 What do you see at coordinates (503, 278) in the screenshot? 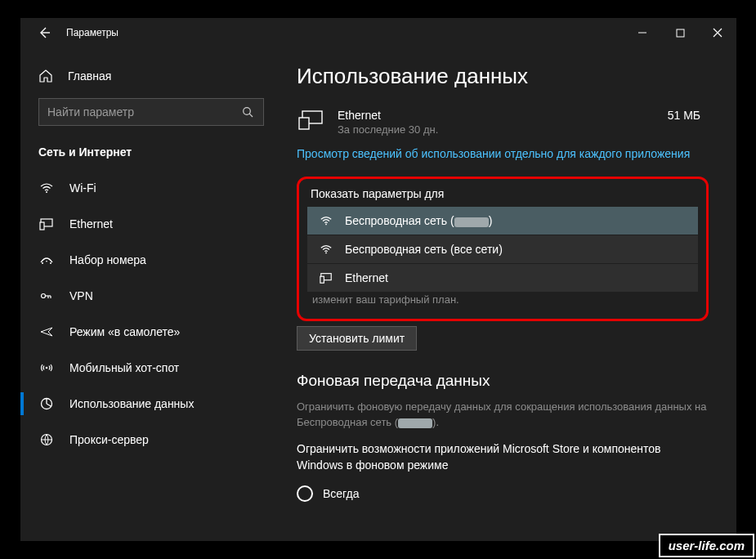
I see `dropdown-option-ethernet: Ethernet` at bounding box center [503, 278].